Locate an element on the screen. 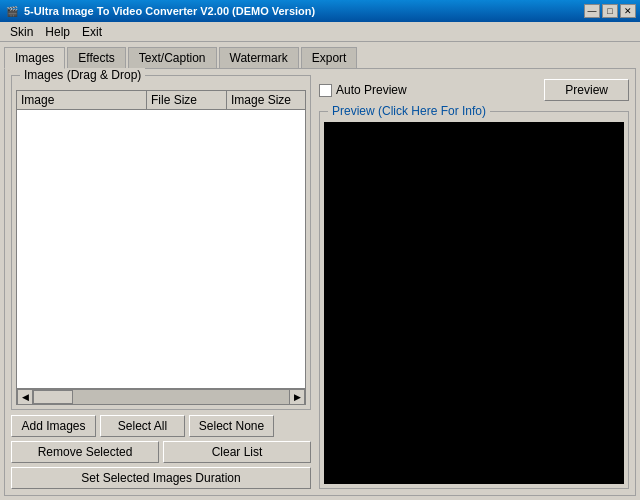  title-bar: 🎬 5-Ultra Image To Video Converter V2.00… is located at coordinates (320, 11).